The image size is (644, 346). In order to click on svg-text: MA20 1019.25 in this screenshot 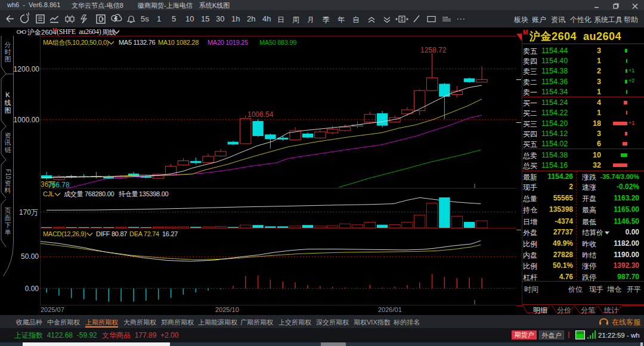, I will do `click(228, 42)`.